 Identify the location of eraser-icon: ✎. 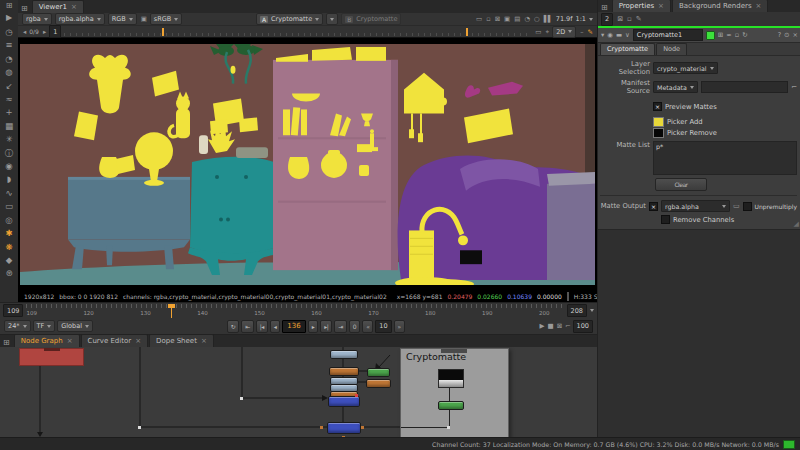
(639, 19).